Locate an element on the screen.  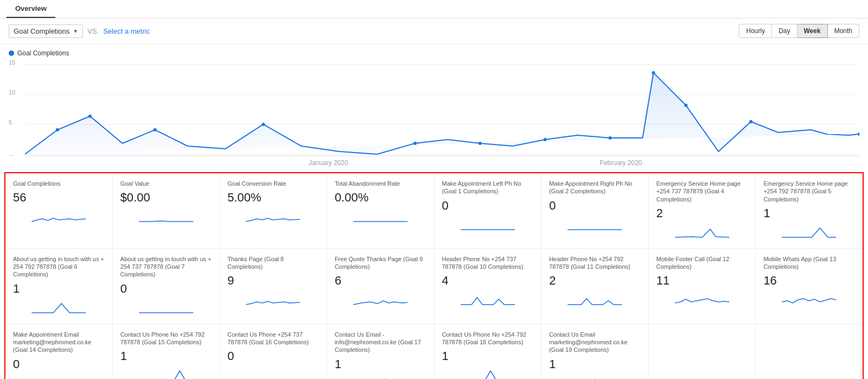
metric-title: Contact Us Email - info@nephromed.co.ke … is located at coordinates (381, 342).